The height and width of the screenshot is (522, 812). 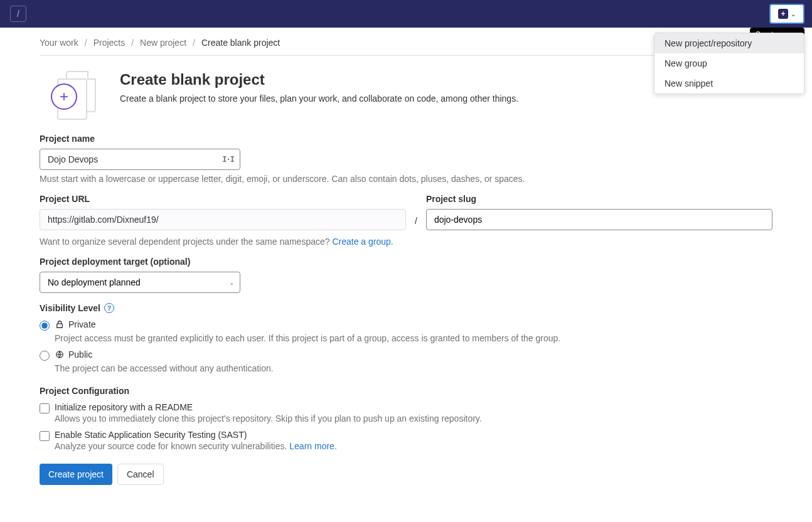 What do you see at coordinates (783, 14) in the screenshot?
I see `plus-icon: +` at bounding box center [783, 14].